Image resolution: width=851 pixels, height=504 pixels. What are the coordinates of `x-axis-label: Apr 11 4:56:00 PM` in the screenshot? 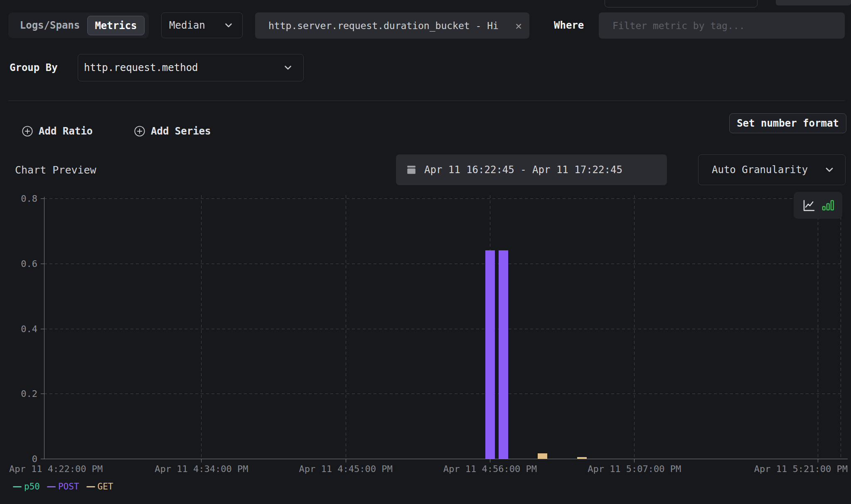 It's located at (490, 469).